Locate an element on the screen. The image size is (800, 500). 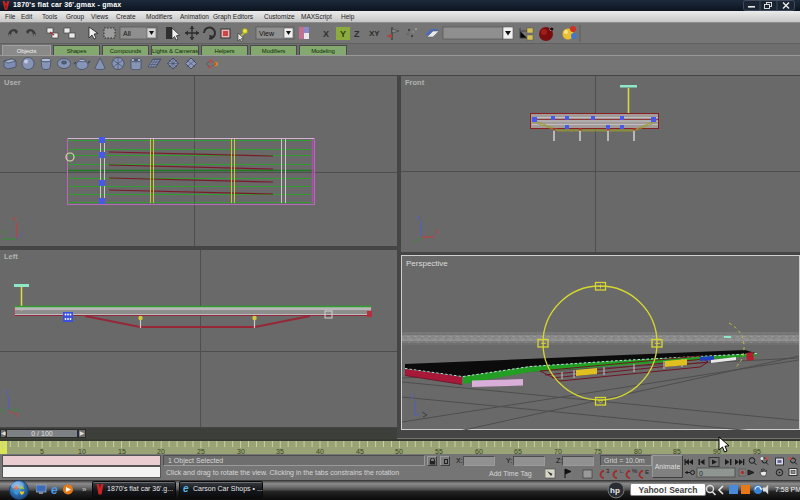
svg-text: Z is located at coordinates (357, 34).